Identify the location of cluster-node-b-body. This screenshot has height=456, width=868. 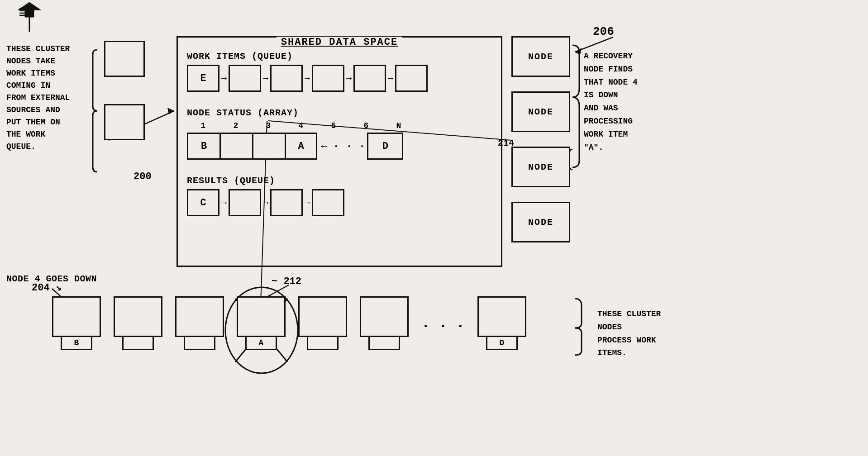
(76, 317).